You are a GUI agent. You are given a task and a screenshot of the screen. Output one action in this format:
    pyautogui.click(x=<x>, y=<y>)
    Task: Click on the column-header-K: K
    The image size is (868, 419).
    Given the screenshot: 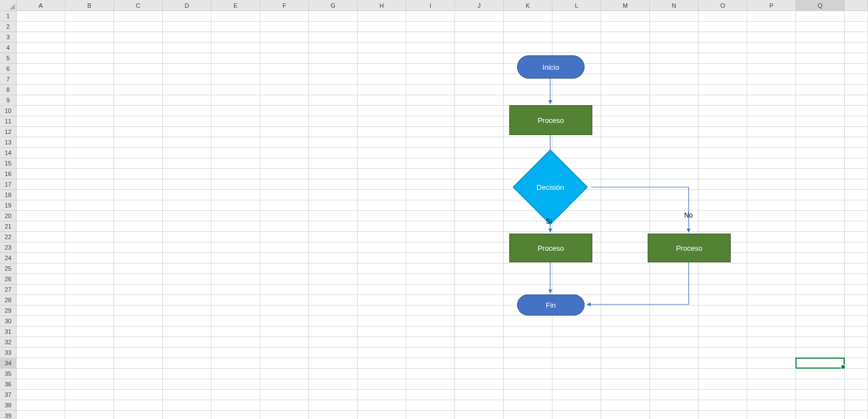 What is the action you would take?
    pyautogui.click(x=528, y=6)
    